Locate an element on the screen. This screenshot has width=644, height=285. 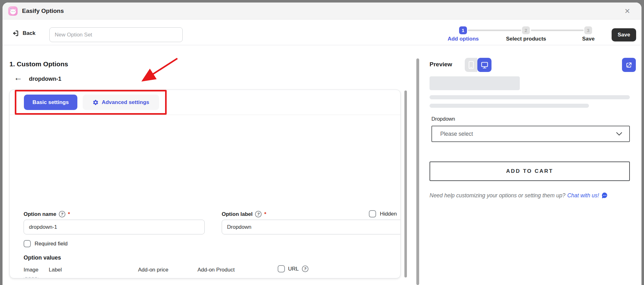
required-field-checkbox is located at coordinates (27, 244).